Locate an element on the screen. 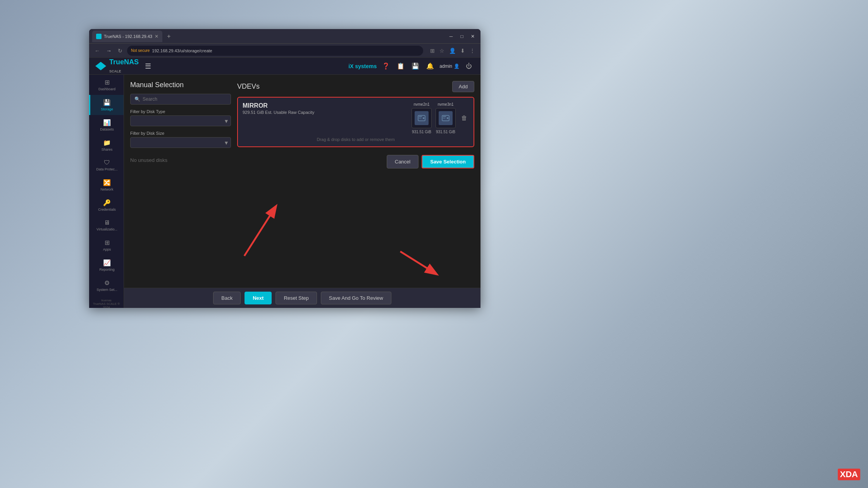  user-icon: 👤 is located at coordinates (456, 66).